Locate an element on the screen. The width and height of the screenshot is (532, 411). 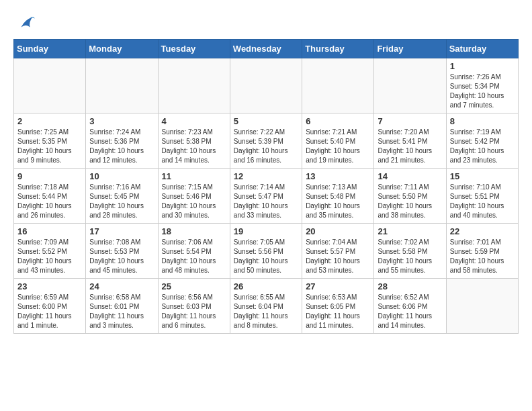
calendar-week-row: 9Sunrise: 7:18 AM Sunset: 5:44 PM Daylig… is located at coordinates (266, 196).